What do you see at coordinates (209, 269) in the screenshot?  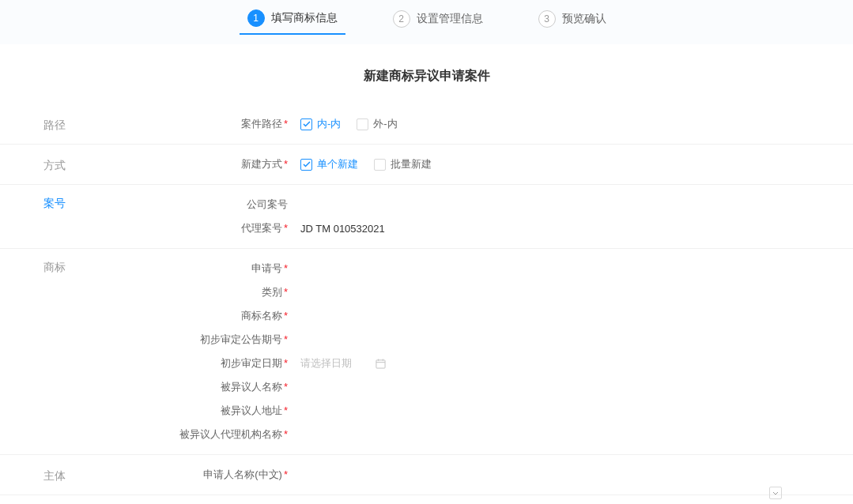 I see `field-label-application-no: 申请号*` at bounding box center [209, 269].